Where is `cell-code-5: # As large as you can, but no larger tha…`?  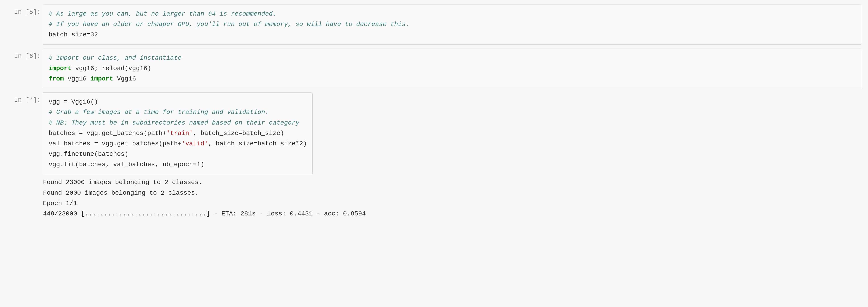
cell-code-5: # As large as you can, but no larger tha… is located at coordinates (452, 24).